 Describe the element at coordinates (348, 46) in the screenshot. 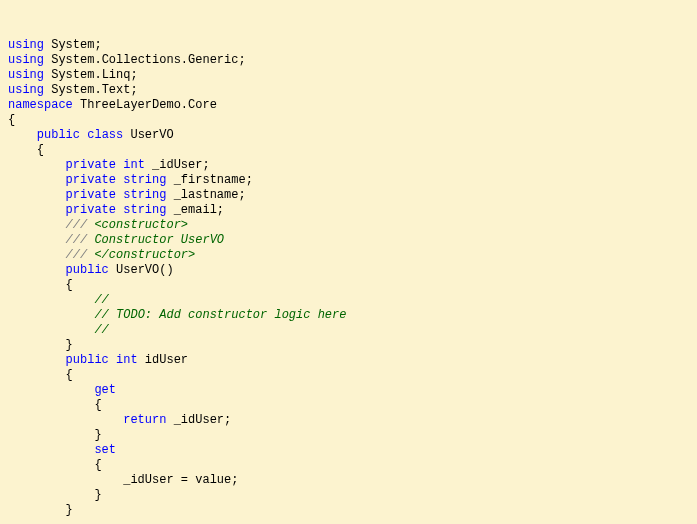

I see `code-line: using System;` at that location.